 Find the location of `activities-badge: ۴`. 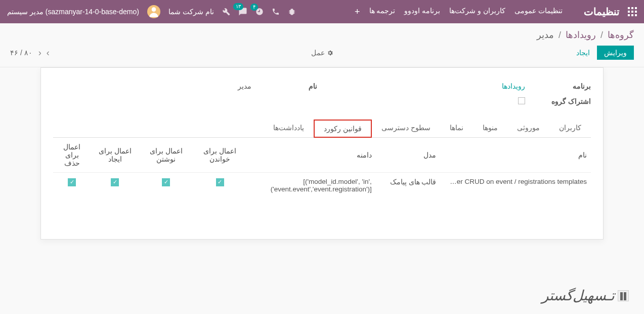

activities-badge: ۴ is located at coordinates (254, 7).